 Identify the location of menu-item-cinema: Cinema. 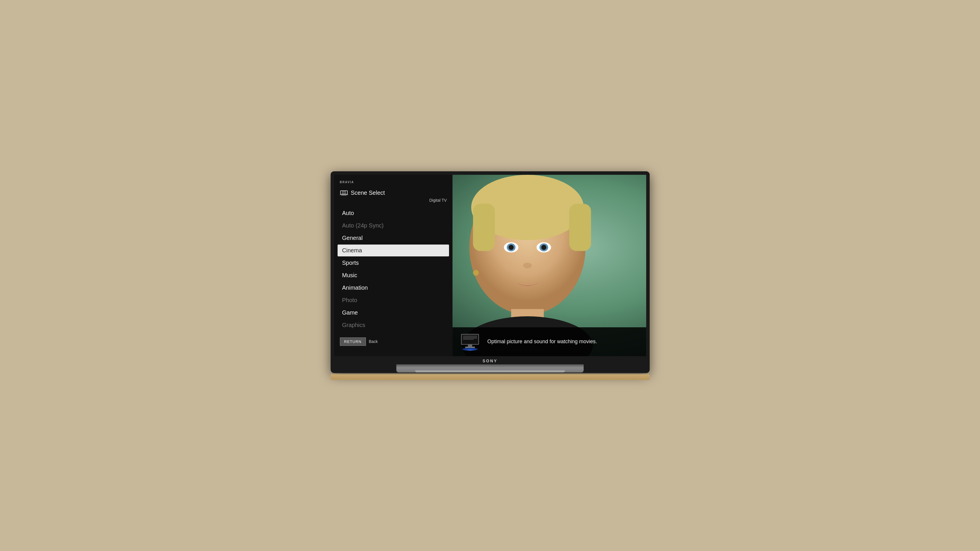
(393, 250).